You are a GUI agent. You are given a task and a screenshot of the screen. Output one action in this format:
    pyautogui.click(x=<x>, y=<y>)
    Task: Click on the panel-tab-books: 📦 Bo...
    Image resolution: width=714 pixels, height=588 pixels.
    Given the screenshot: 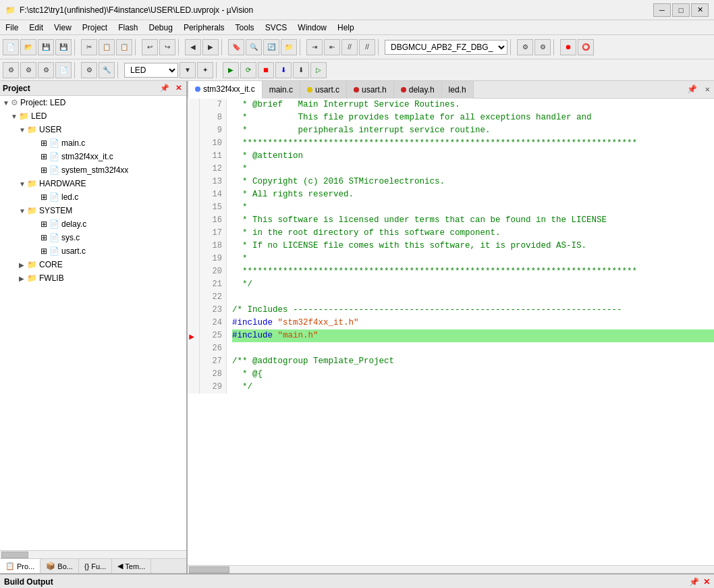 What is the action you would take?
    pyautogui.click(x=59, y=566)
    